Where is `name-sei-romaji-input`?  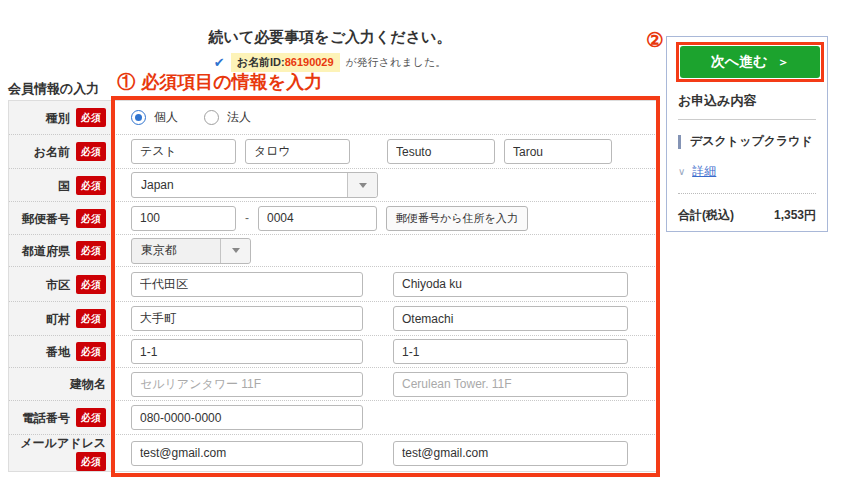
name-sei-romaji-input is located at coordinates (441, 152).